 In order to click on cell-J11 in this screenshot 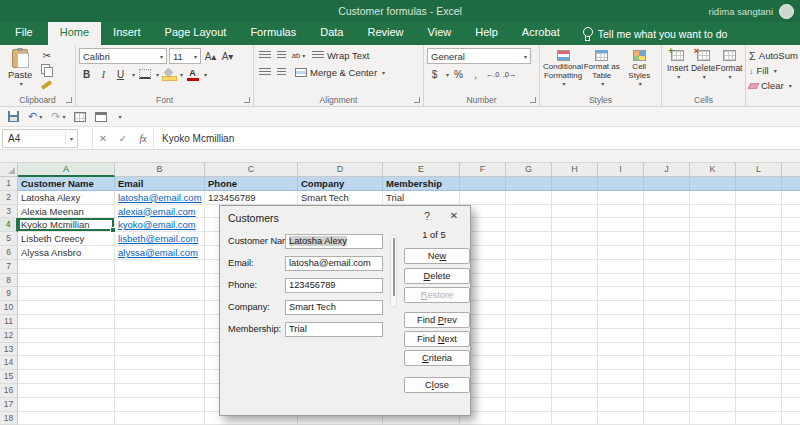, I will do `click(667, 322)`.